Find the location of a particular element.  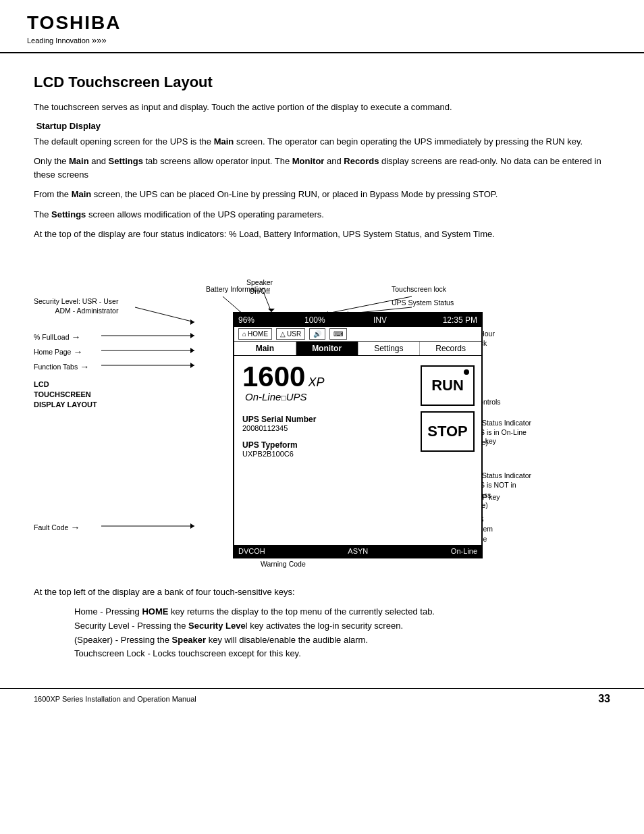

para5: At the top of the display are four statu… is located at coordinates (322, 234).